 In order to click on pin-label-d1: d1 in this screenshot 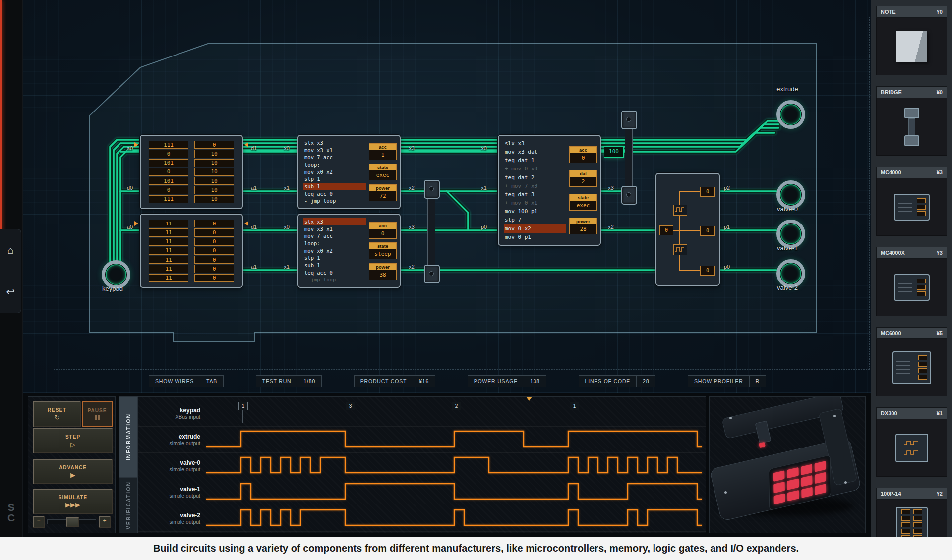, I will do `click(254, 148)`.